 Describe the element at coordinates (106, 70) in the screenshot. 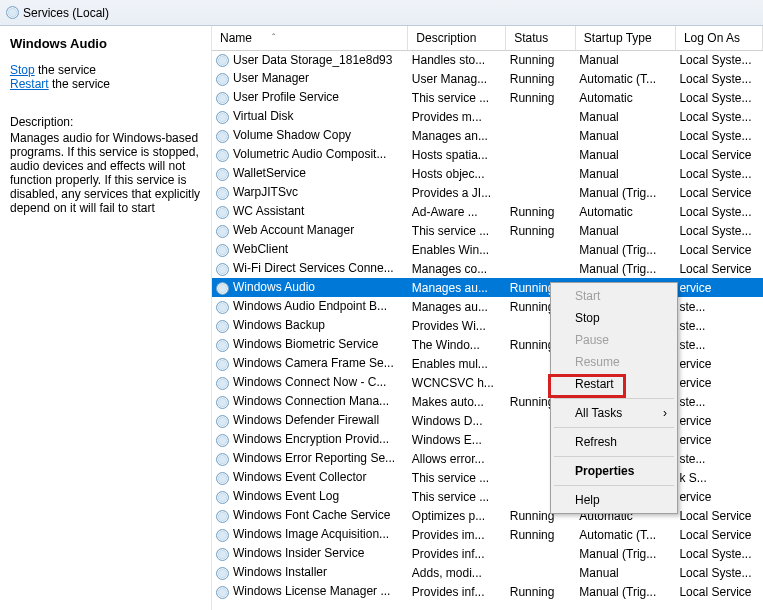

I see `action-stop-line: Stop the service` at that location.